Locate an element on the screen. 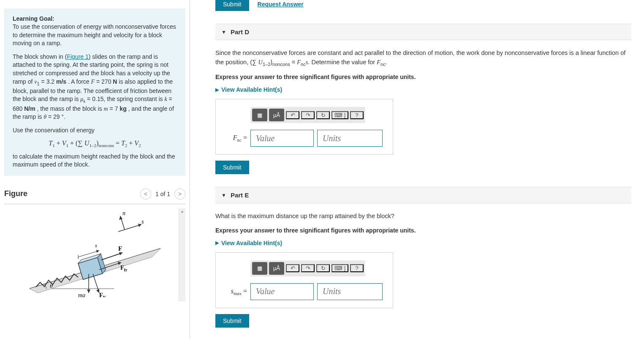  part-e-var-label: smax = is located at coordinates (236, 292).